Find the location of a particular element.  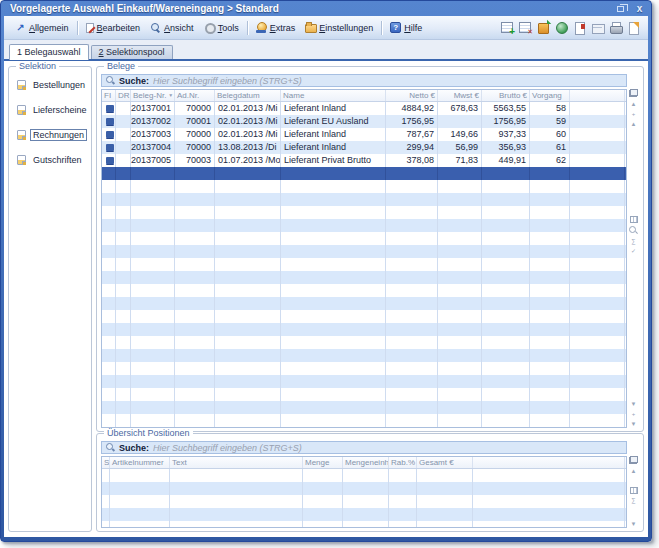

menu-bearbeiten: Bearbeiten is located at coordinates (114, 28).